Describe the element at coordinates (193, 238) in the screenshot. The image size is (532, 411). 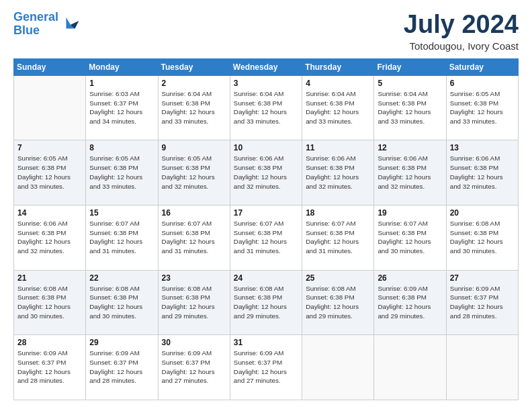
I see `calendar-cell: 16Sunrise: 6:07 AMSunset: 6:38 PMDayligh…` at that location.